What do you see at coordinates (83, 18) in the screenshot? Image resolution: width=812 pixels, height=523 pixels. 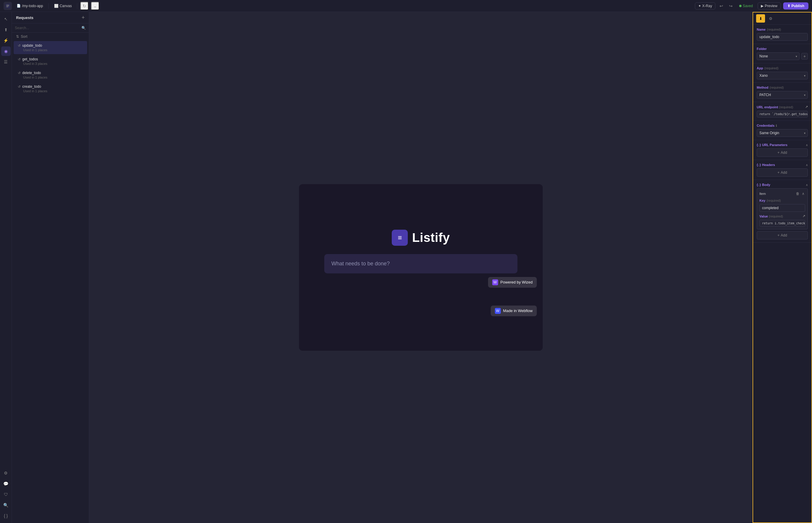 I see `sidebar-add-button: +` at bounding box center [83, 18].